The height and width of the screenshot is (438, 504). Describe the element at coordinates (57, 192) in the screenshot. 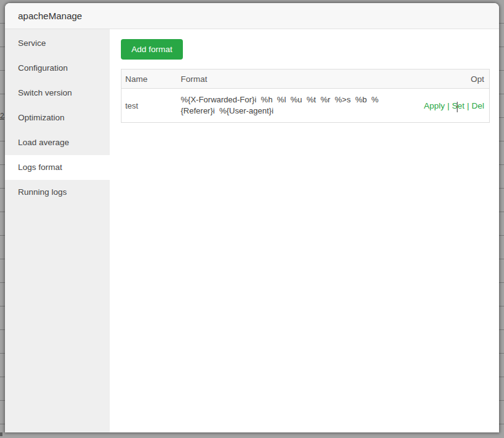

I see `sidebar-item-running-logs: Running logs` at that location.